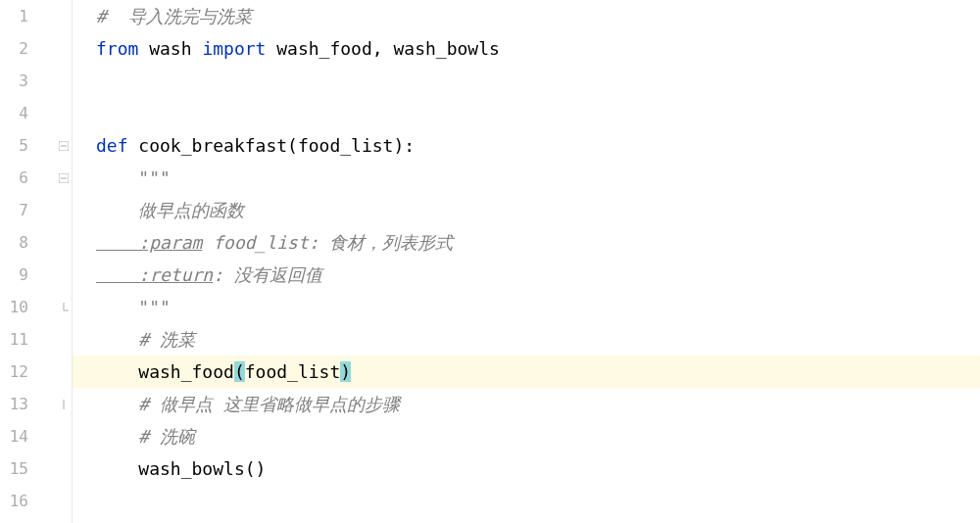 This screenshot has width=980, height=523. I want to click on line-number: 5, so click(35, 145).